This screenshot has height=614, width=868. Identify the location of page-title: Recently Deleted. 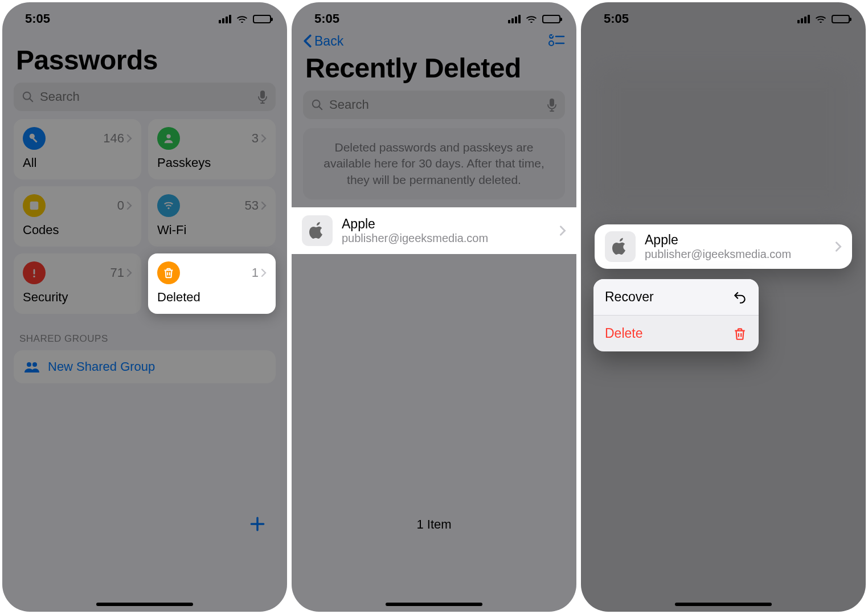
(434, 69).